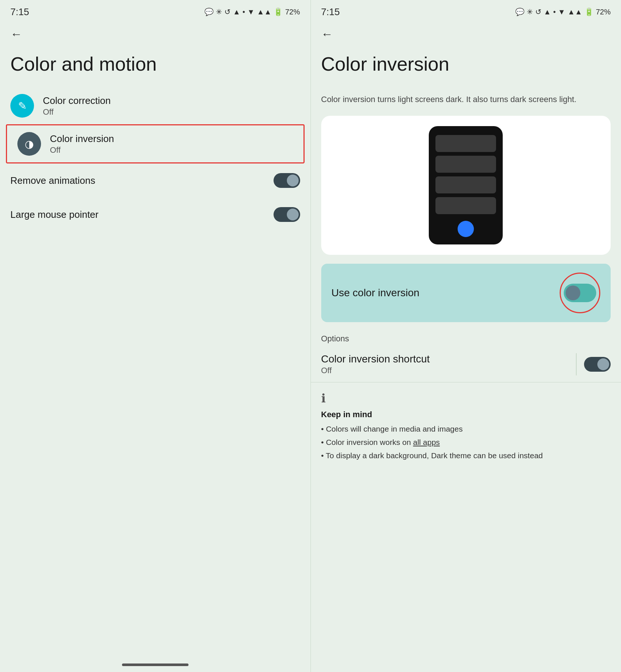 The height and width of the screenshot is (672, 621). Describe the element at coordinates (530, 12) in the screenshot. I see `apps-icon-r: ✳` at that location.